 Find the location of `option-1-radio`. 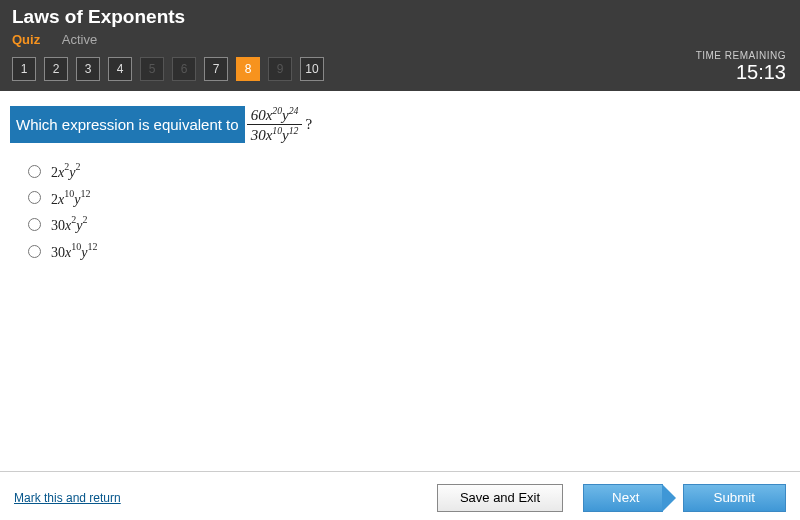

option-1-radio is located at coordinates (34, 172).